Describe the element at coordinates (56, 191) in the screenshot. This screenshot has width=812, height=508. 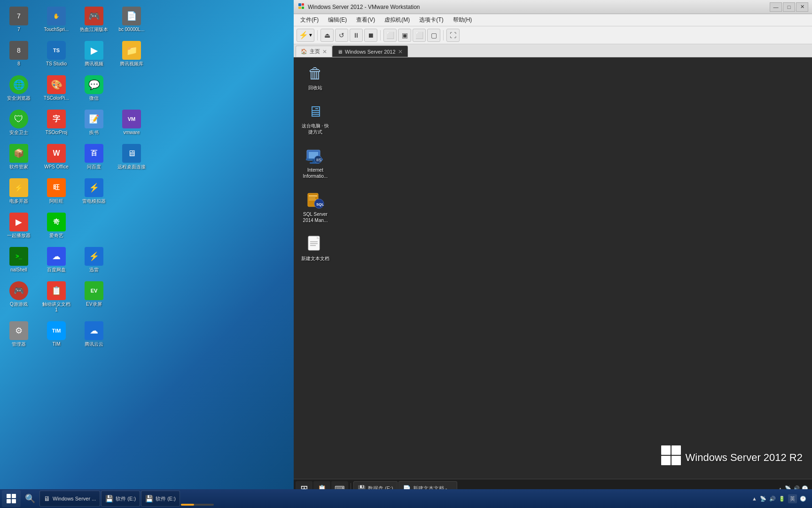
I see `desktop-icon-awwang: 旺 阿旺旺` at that location.